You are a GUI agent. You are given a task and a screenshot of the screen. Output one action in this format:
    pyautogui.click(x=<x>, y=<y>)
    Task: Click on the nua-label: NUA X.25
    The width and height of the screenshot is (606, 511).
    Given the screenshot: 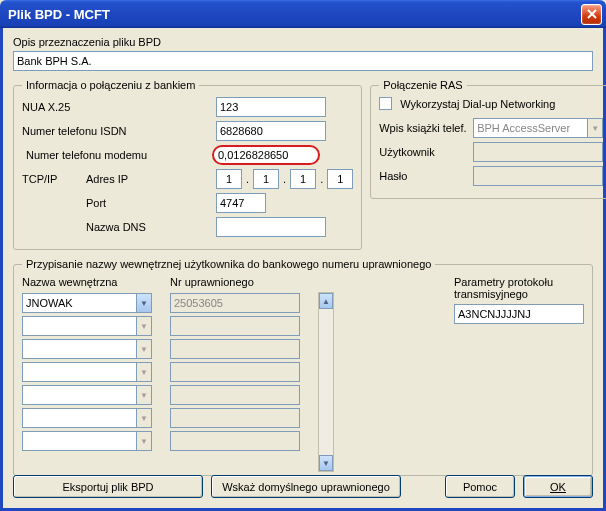 What is the action you would take?
    pyautogui.click(x=117, y=107)
    